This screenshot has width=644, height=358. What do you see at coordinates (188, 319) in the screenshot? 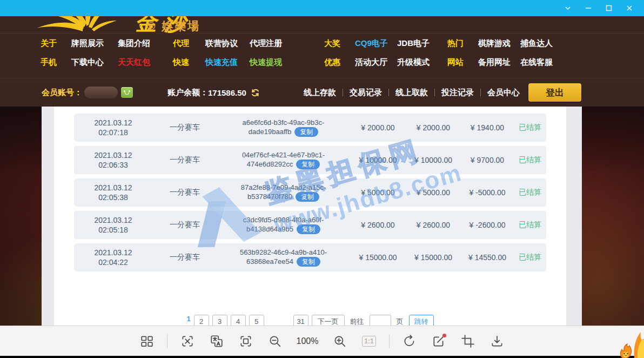
I see `page-current: 1` at bounding box center [188, 319].